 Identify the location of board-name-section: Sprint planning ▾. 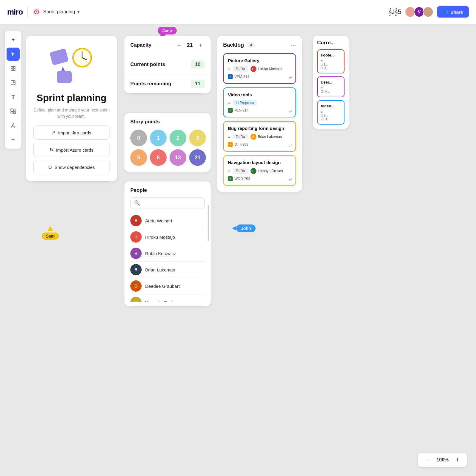
(56, 12).